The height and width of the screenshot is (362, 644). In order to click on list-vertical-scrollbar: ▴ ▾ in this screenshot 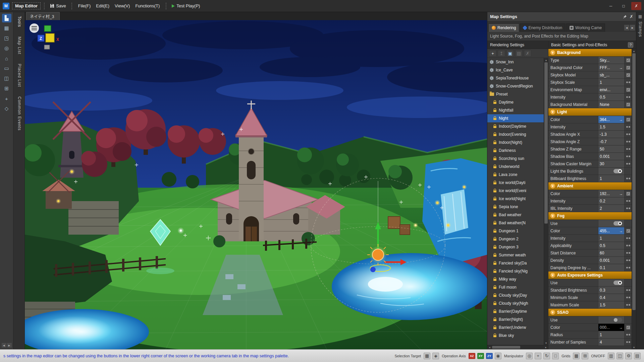, I will do `click(546, 201)`.